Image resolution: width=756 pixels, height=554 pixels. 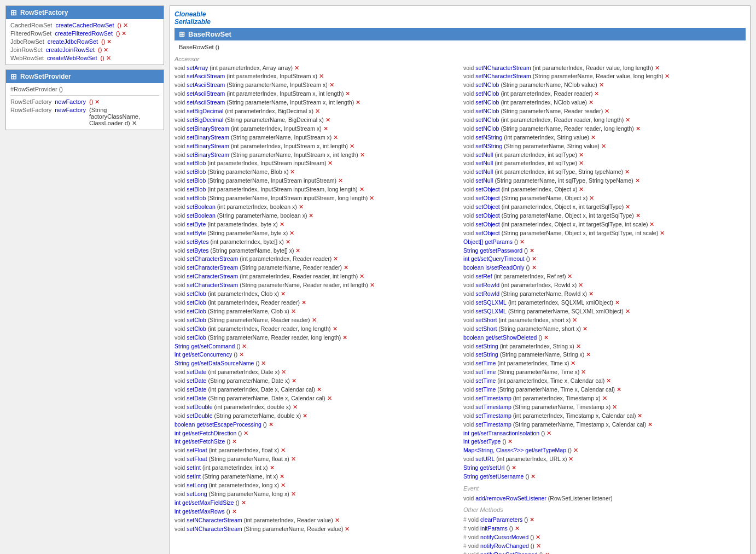 What do you see at coordinates (72, 58) in the screenshot?
I see `method-link: createWebRowSet` at bounding box center [72, 58].